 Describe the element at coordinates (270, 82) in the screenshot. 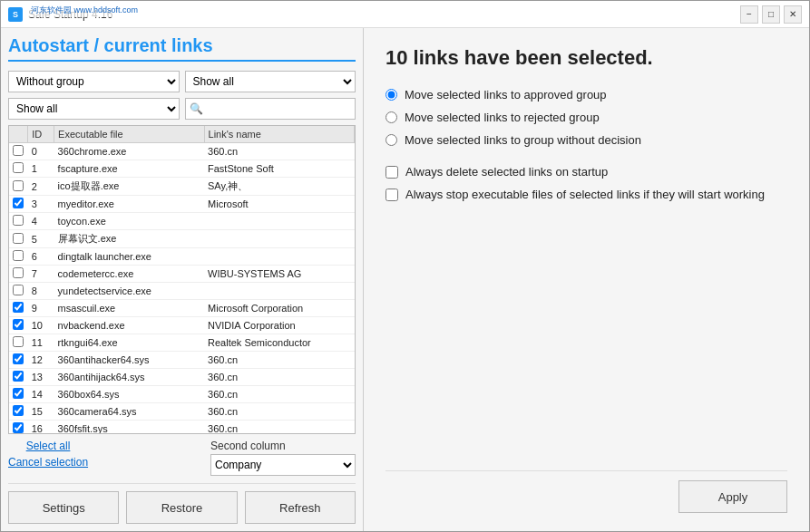

I see `show-filter-1: Show all Show checked Show unchecked` at that location.